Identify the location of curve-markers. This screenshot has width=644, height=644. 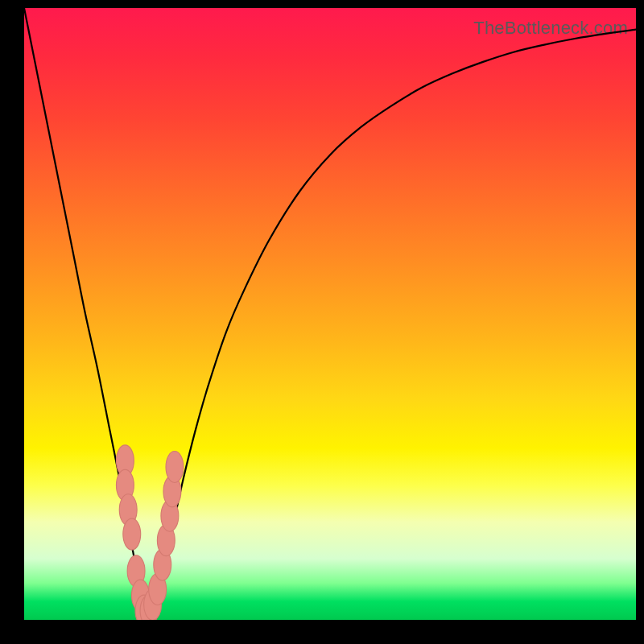
(150, 533).